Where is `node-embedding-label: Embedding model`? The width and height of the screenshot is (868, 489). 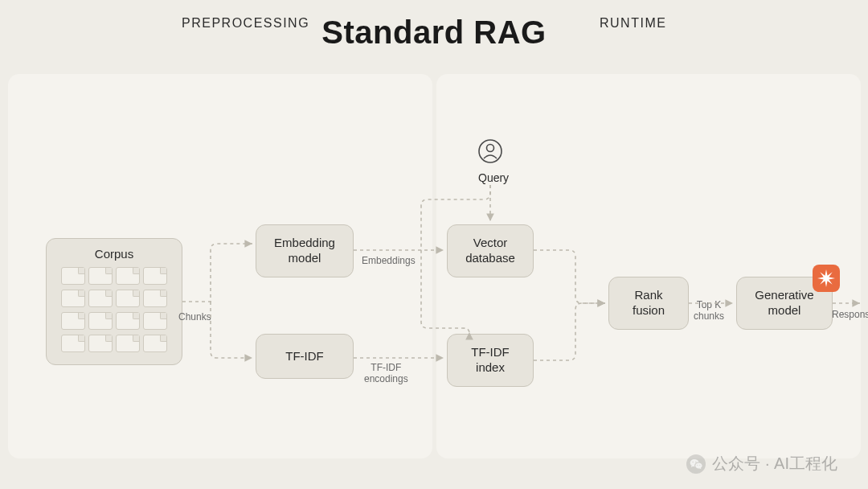
node-embedding-label: Embedding model is located at coordinates (305, 251).